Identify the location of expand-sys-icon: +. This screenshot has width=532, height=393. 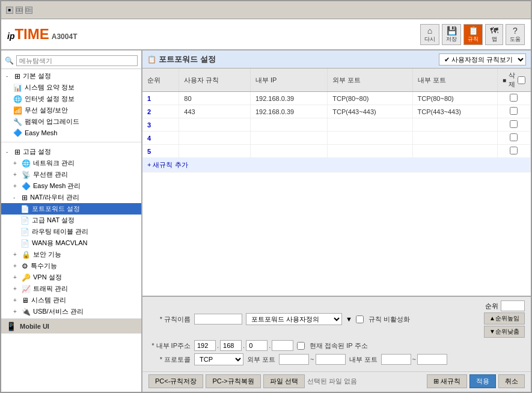
(16, 300).